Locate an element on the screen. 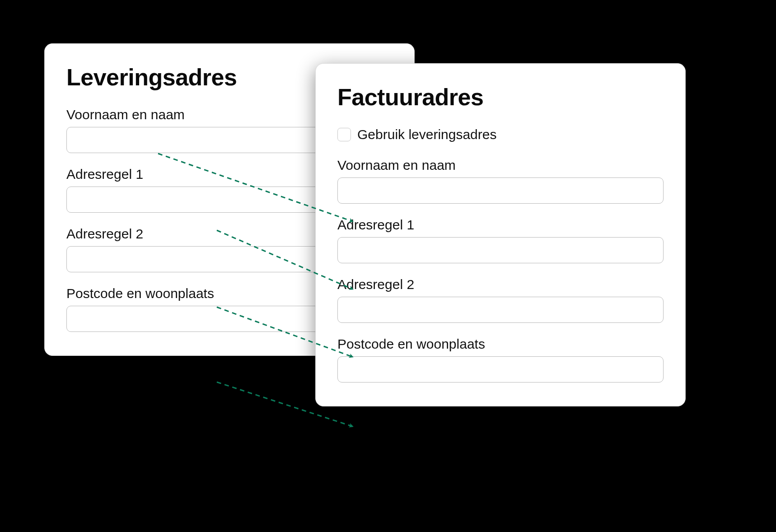  billing-postal-label: Postcode en woonplaats is located at coordinates (500, 344).